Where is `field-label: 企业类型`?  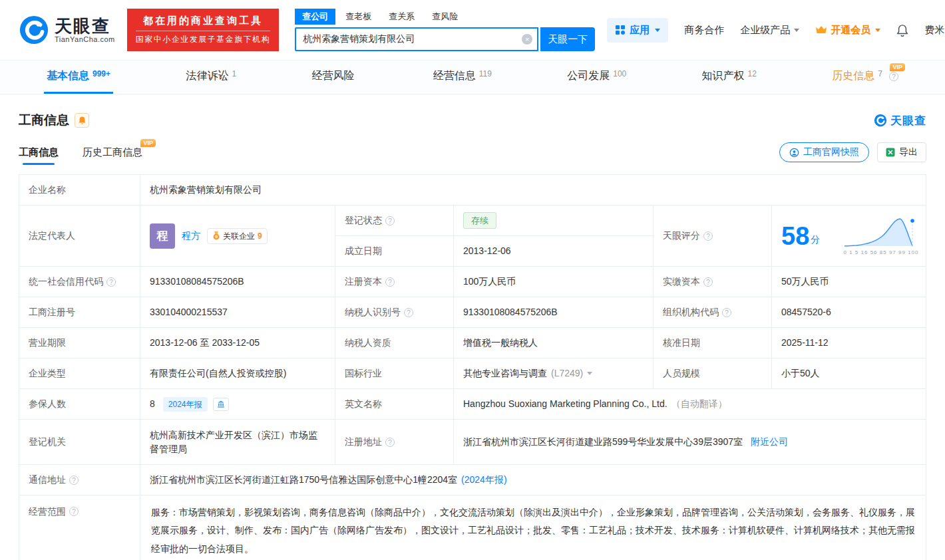
field-label: 企业类型 is located at coordinates (80, 374).